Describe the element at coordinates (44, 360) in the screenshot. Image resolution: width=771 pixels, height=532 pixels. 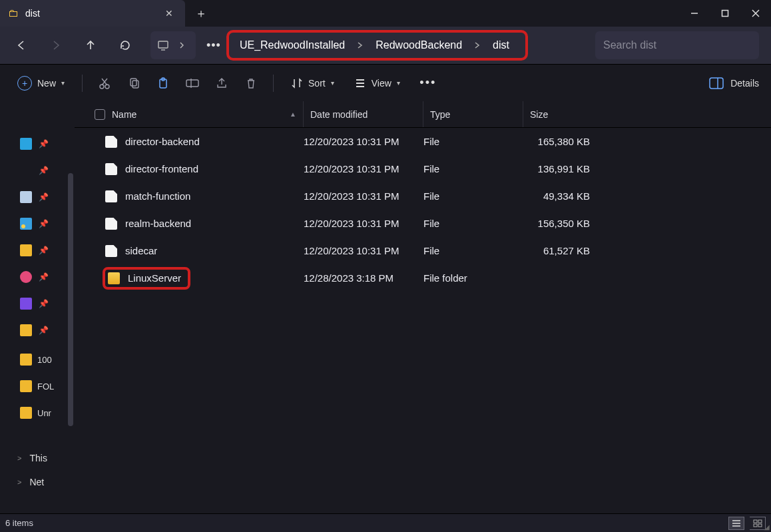
I see `sidebar-folder-item: 100` at that location.